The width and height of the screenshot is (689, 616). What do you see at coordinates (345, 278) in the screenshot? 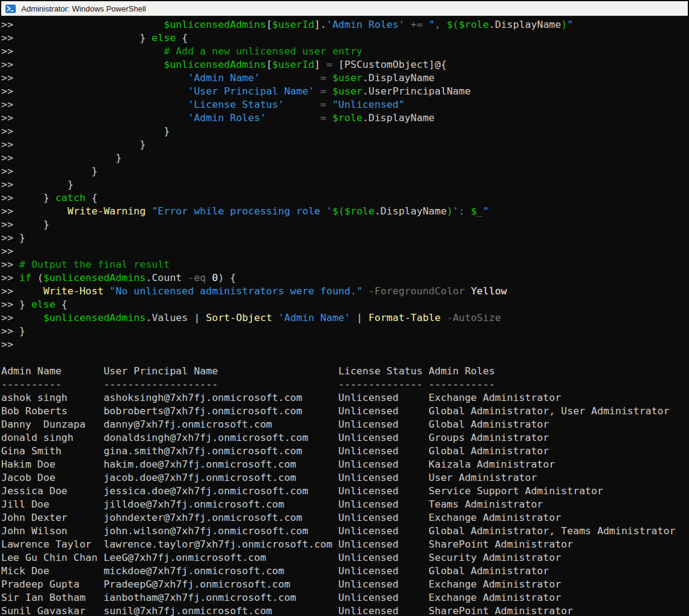
I see `code-line: >> if ($unlicensedAdmins.Count -eq 0) {` at bounding box center [345, 278].